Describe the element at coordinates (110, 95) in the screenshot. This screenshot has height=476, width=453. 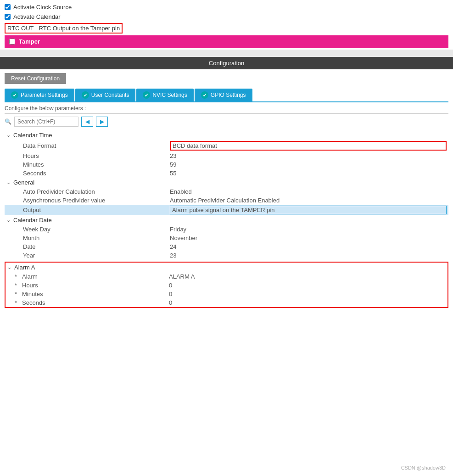
I see `tab-user-constants-label: User Constants` at that location.